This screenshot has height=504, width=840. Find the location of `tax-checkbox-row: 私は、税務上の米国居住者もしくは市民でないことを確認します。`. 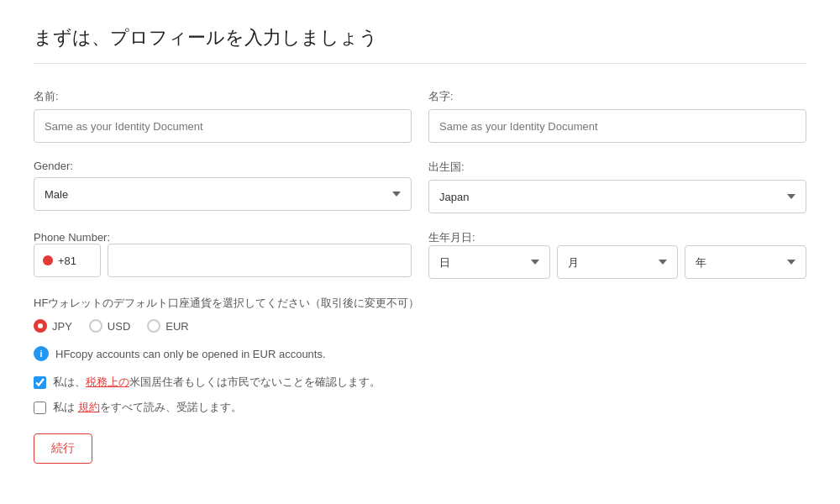

tax-checkbox-row: 私は、税務上の米国居住者もしくは市民でないことを確認します。 is located at coordinates (420, 382).